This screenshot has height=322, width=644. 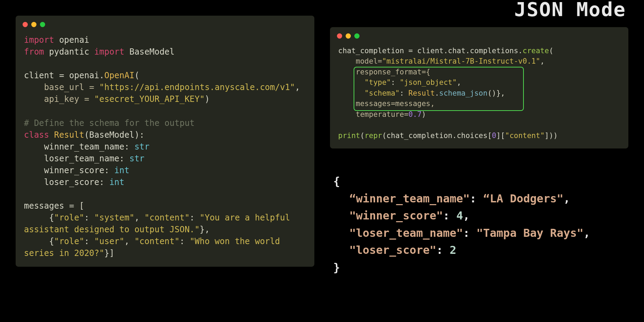 I want to click on method: schema_json, so click(x=463, y=93).